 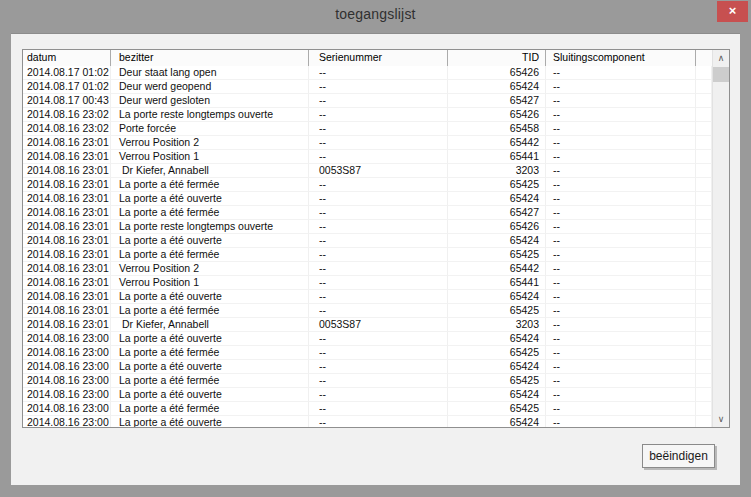 I want to click on cell-serienummer: 0053S87, so click(x=378, y=325).